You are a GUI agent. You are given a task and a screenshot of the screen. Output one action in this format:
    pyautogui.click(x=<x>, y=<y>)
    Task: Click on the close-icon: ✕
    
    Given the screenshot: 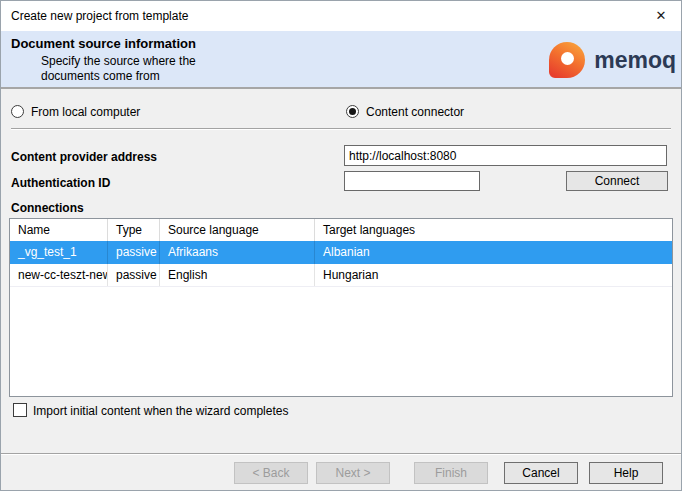 What is the action you would take?
    pyautogui.click(x=661, y=16)
    